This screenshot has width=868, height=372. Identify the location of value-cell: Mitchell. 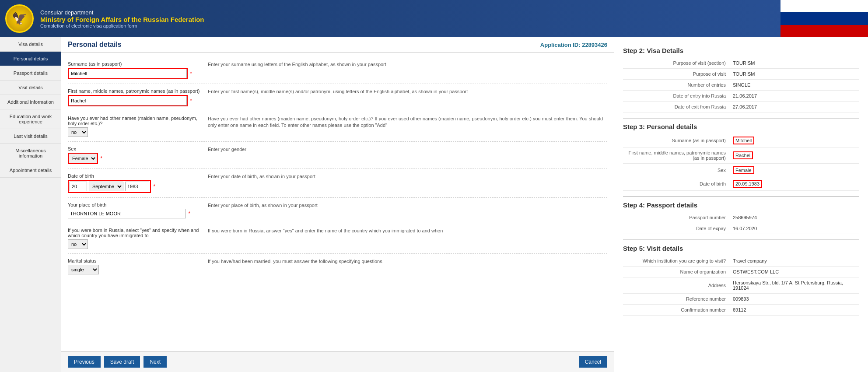
(794, 141).